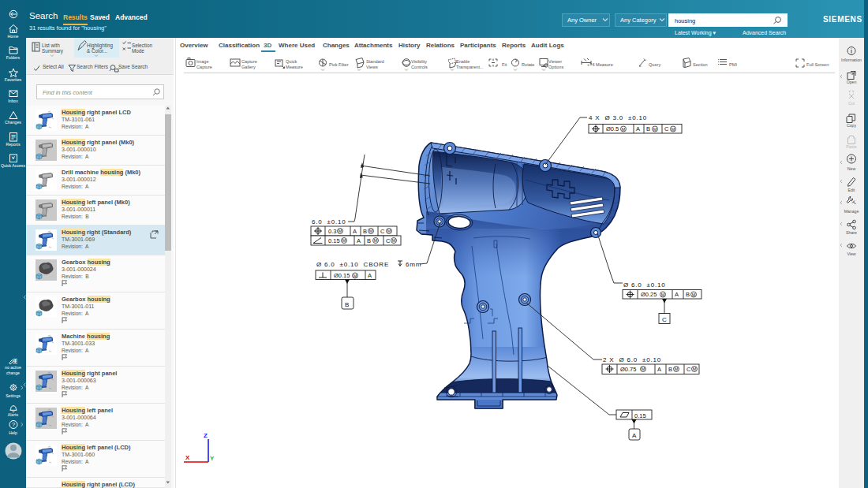 Image resolution: width=868 pixels, height=488 pixels. Describe the element at coordinates (205, 435) in the screenshot. I see `svg-text: Z` at that location.